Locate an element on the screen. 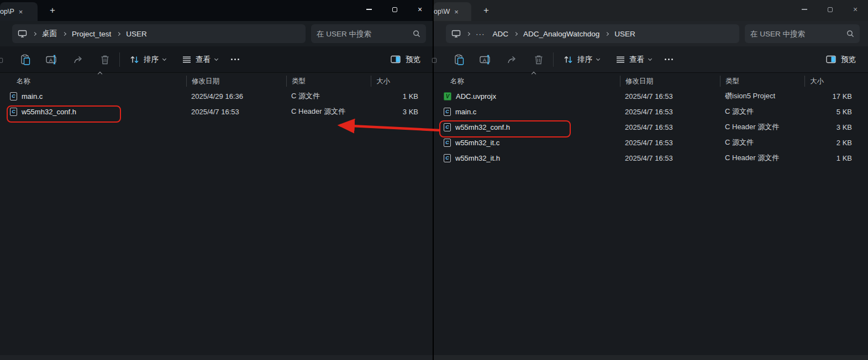  tab-project-test: op\P × is located at coordinates (19, 12).